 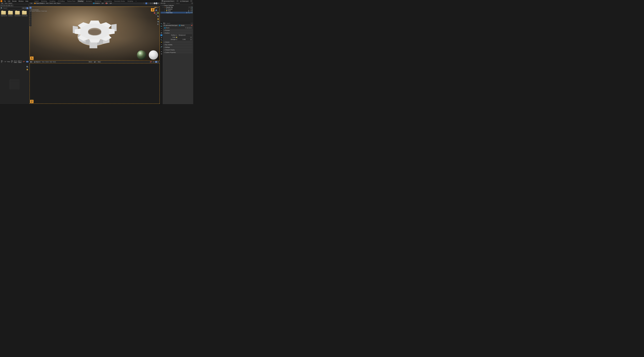 I want to click on panel-settings: ▸Settings, so click(x=178, y=47).